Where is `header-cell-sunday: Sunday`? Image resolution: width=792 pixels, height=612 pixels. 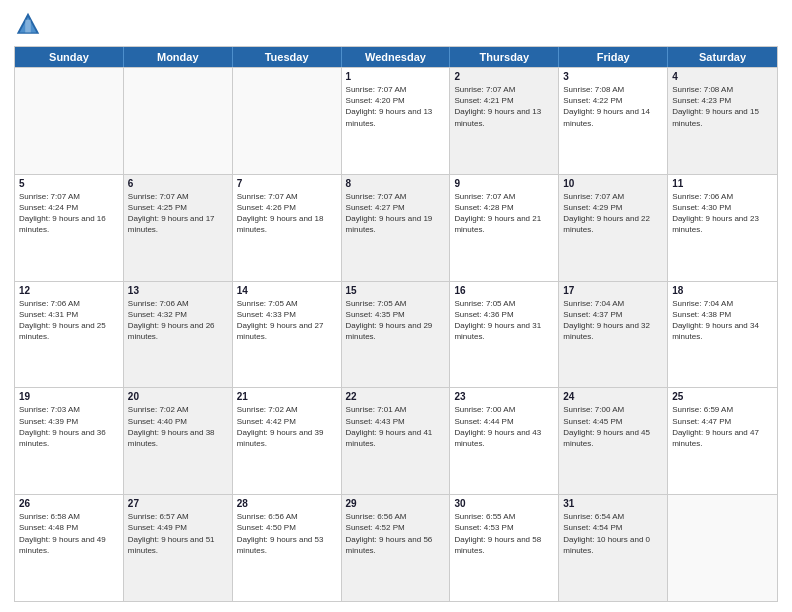
header-cell-sunday: Sunday is located at coordinates (70, 57).